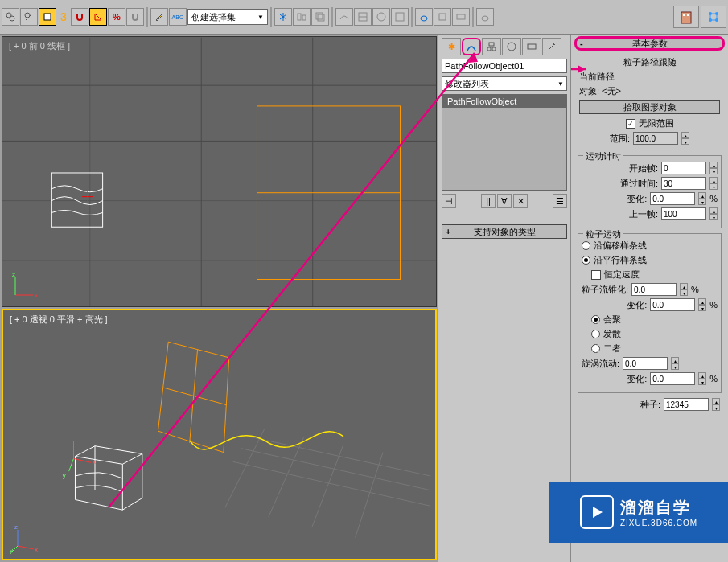 Image resolution: width=728 pixels, height=562 pixels. I want to click on tab-motion-icon, so click(512, 47).